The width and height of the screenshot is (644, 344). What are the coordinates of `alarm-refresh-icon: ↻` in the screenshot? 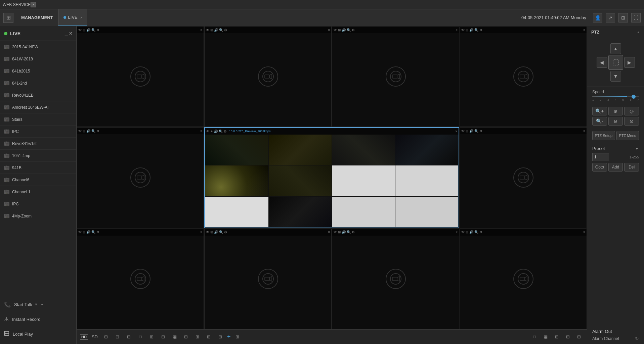 It's located at (637, 339).